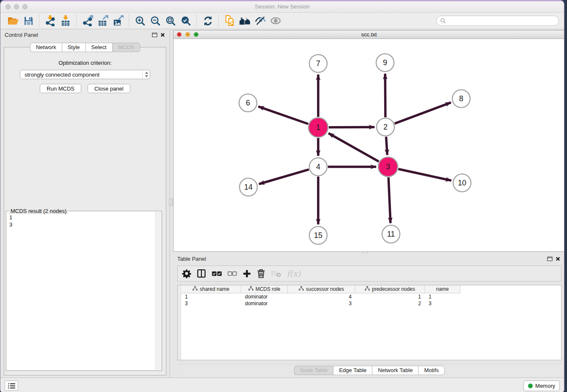  Describe the element at coordinates (217, 273) in the screenshot. I see `select-all-icon` at that location.